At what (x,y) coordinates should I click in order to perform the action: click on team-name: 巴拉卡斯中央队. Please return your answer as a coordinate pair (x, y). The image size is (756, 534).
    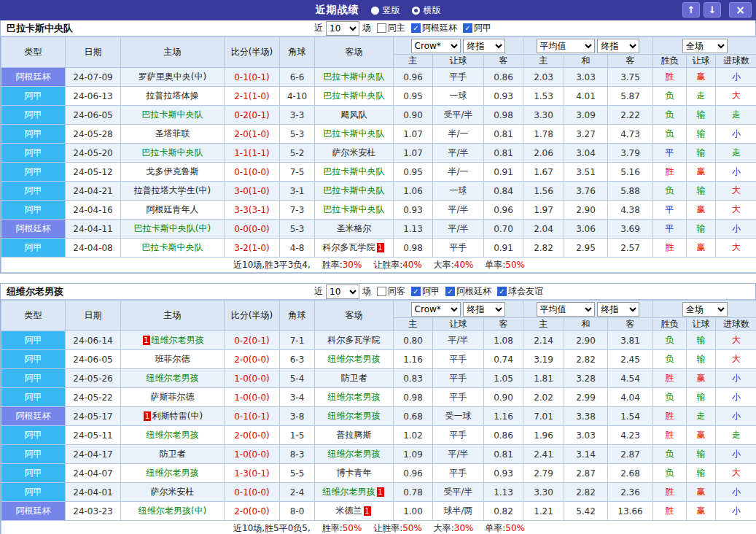
    Looking at the image, I should click on (354, 134).